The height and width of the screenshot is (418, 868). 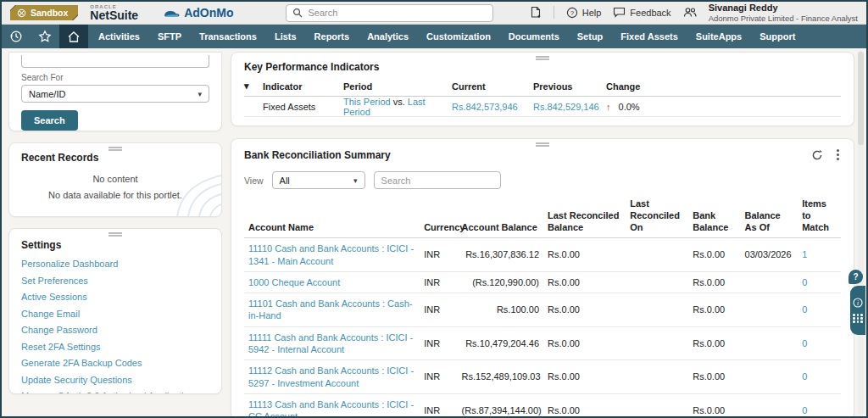 I want to click on help-icon: ?, so click(x=572, y=13).